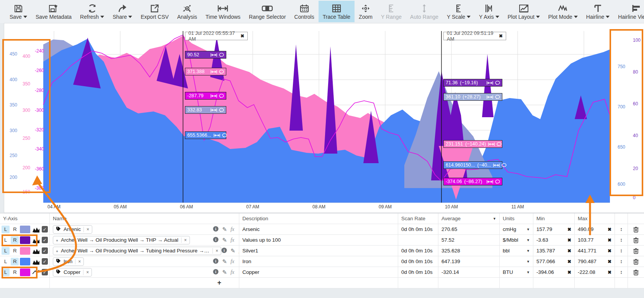 This screenshot has width=644, height=298. What do you see at coordinates (517, 272) in the screenshot?
I see `units-dropdown: BTU▼` at bounding box center [517, 272].